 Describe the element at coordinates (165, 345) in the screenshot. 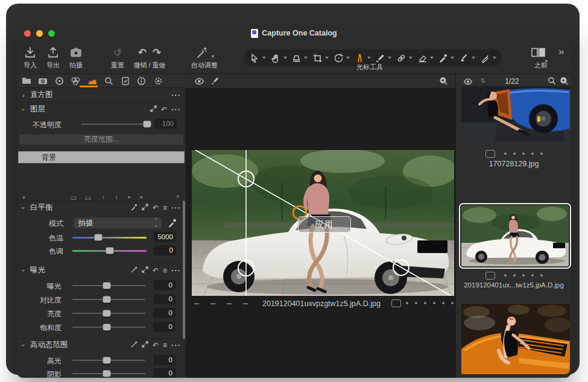

I see `hdr-presets-icon: ≡` at that location.